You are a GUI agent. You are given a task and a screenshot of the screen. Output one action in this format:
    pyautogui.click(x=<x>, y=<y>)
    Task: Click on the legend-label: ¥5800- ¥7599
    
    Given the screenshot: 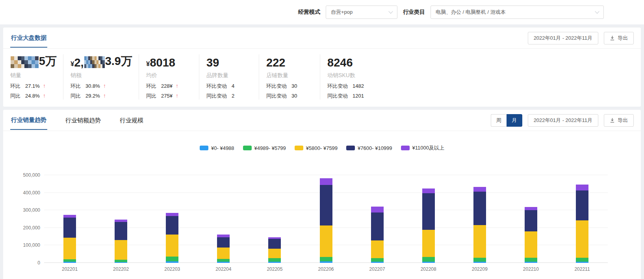 What is the action you would take?
    pyautogui.click(x=322, y=148)
    